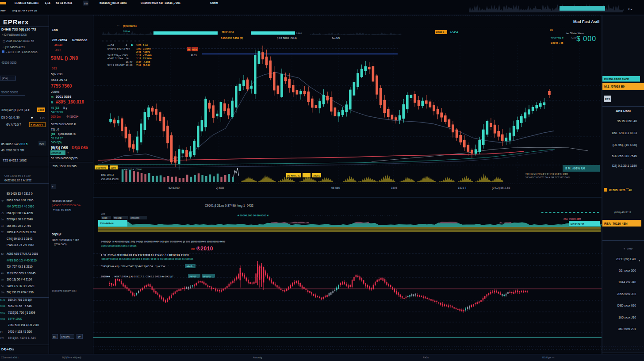  What do you see at coordinates (22, 313) in the screenshot?
I see `svg-text: 7532)51-750 ( 5 1909` at bounding box center [22, 313].